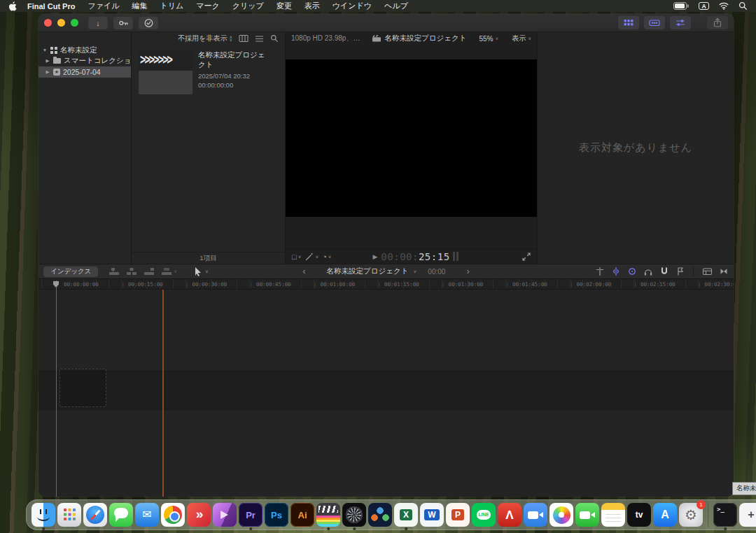  I want to click on zoom-level-dropdown: 55% ∨, so click(489, 39).